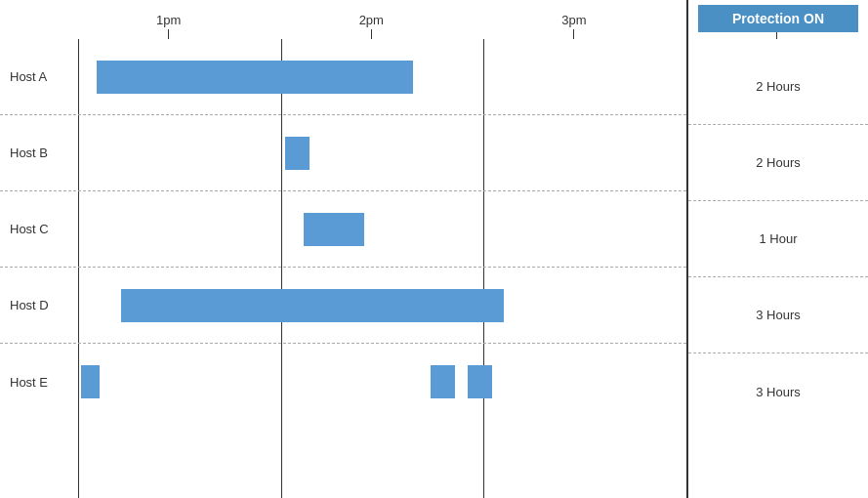  What do you see at coordinates (168, 20) in the screenshot?
I see `time-label-1pm: 1pm` at bounding box center [168, 20].